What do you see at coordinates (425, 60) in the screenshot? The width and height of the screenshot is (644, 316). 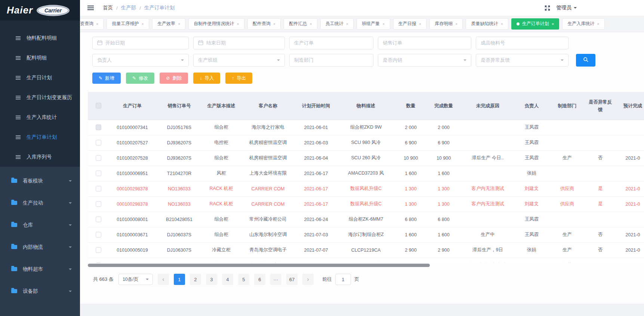 I see `filter-select-4: 是否内销` at bounding box center [425, 60].